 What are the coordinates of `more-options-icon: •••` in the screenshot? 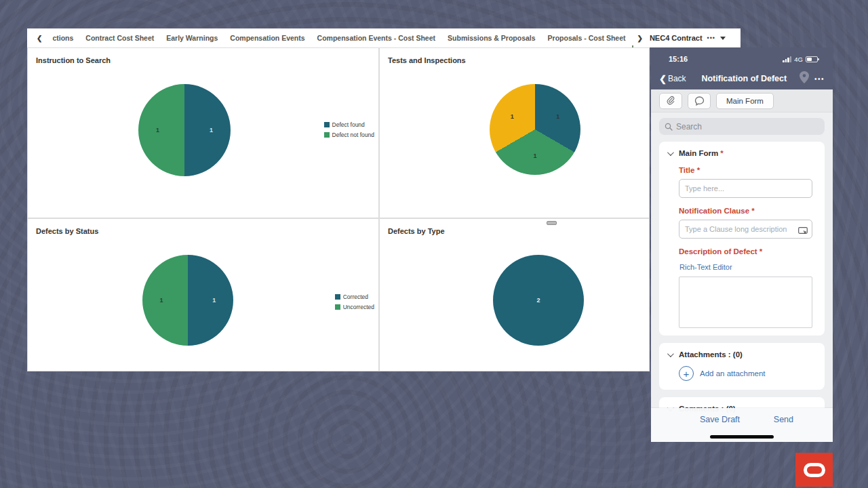 It's located at (819, 79).